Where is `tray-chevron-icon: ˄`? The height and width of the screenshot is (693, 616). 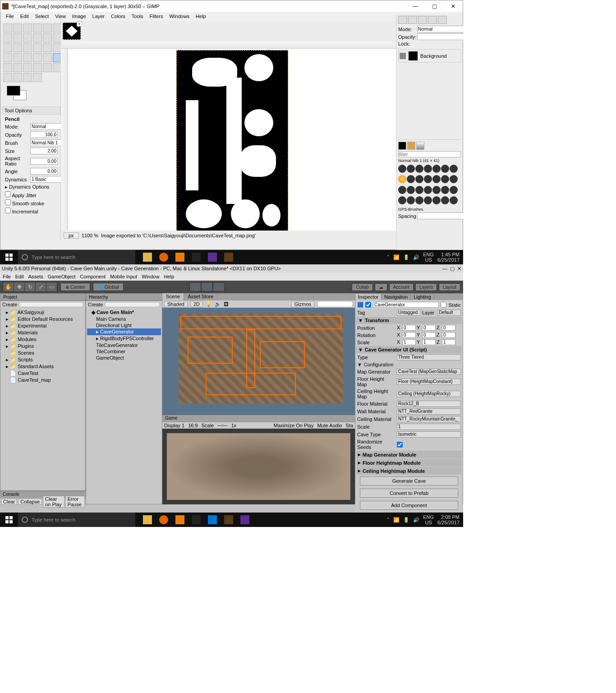 tray-chevron-icon: ˄ is located at coordinates (388, 520).